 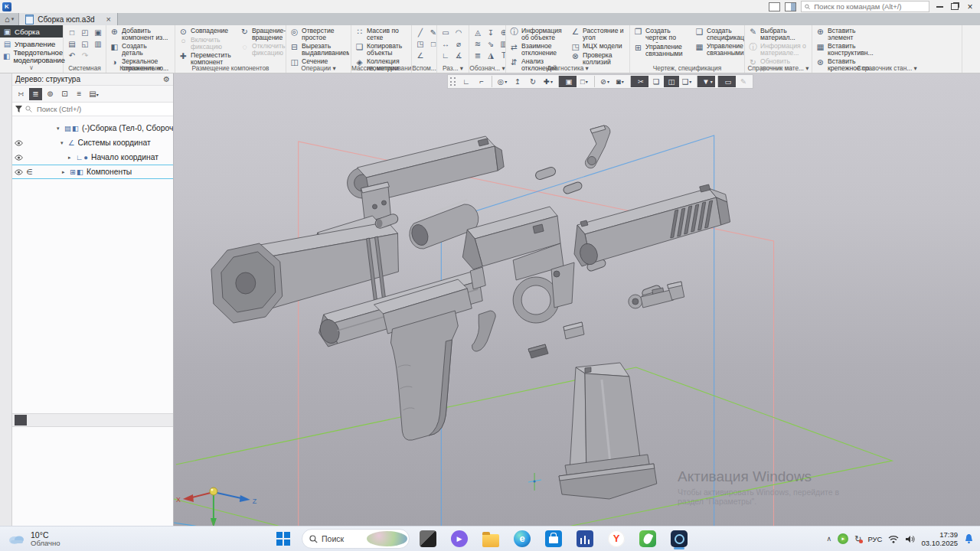 I want to click on coincidence-button: ⊙Совпадение, so click(x=208, y=32).